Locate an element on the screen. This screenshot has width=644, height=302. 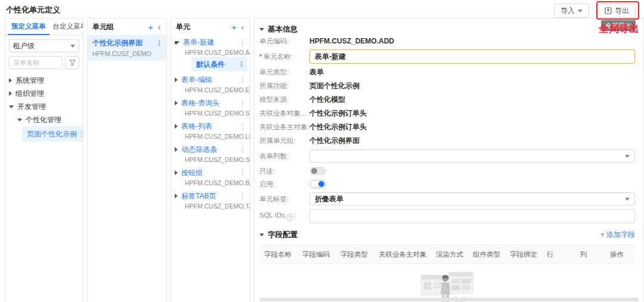
filter-button is located at coordinates (72, 63).